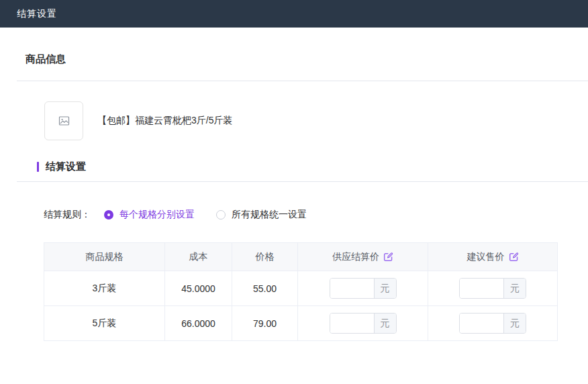 The image size is (588, 384). Describe the element at coordinates (313, 166) in the screenshot. I see `settlement-settings-heading: 结算设置` at that location.